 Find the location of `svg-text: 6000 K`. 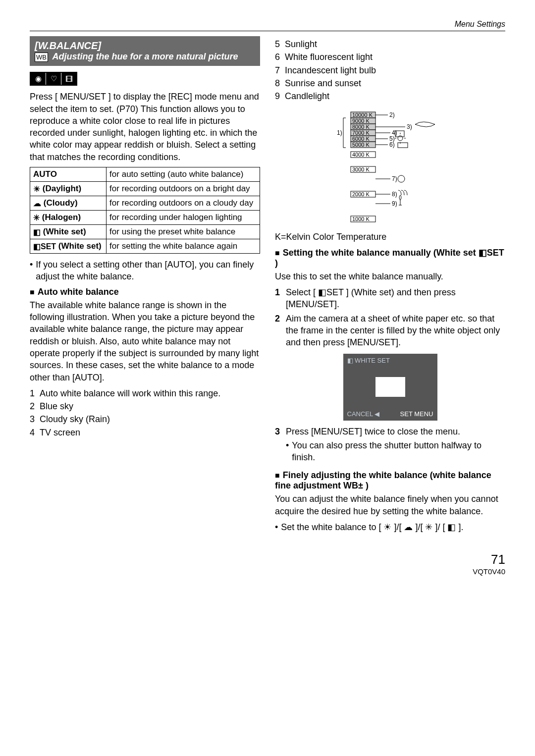

svg-text: 6000 K is located at coordinates (361, 139).